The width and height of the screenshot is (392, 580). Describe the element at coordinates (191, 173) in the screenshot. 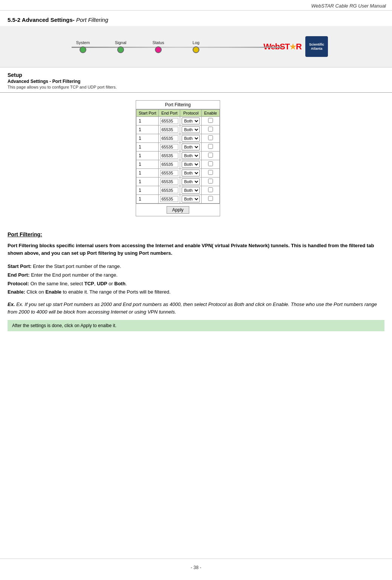

I see `cell-protocol-6: BothTCPUDP` at that location.